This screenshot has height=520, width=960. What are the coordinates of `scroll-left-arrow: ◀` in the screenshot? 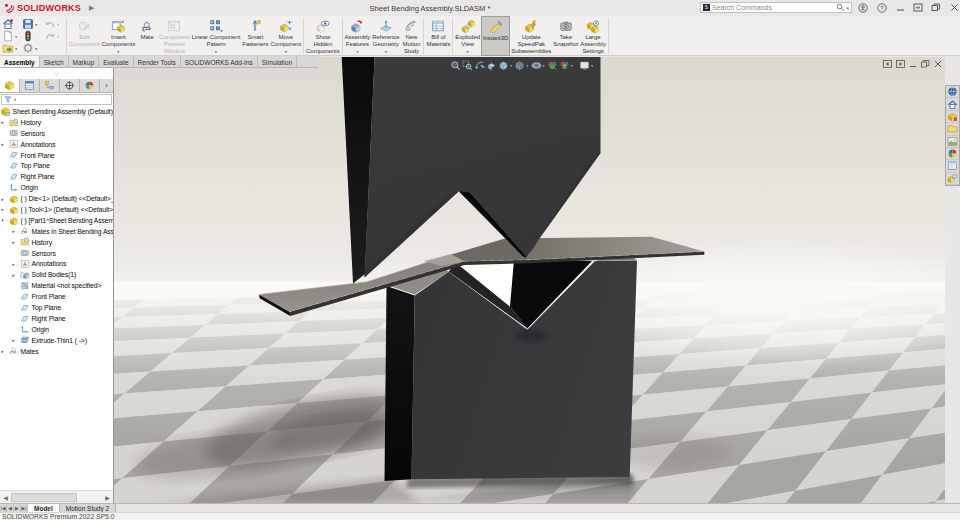 It's located at (6, 498).